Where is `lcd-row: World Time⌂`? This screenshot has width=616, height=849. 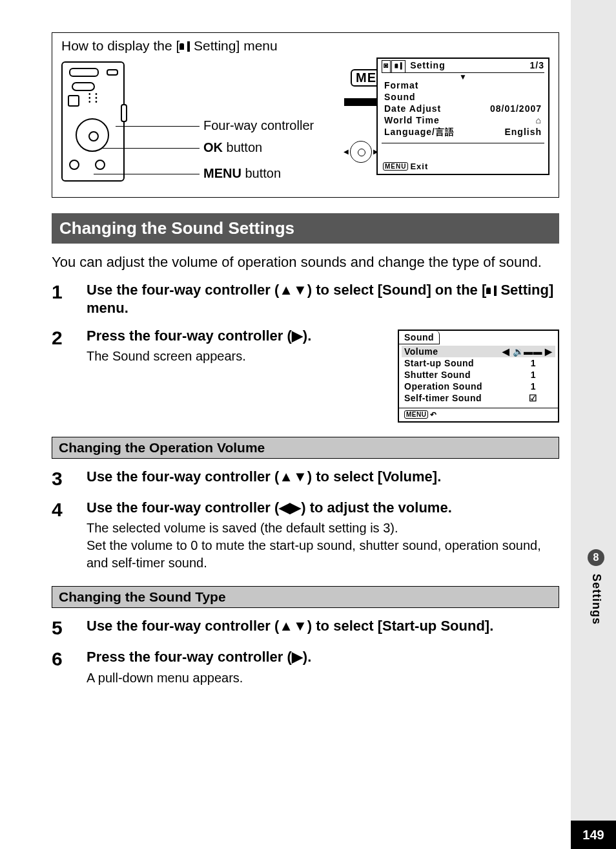
lcd-row: World Time⌂ is located at coordinates (463, 120).